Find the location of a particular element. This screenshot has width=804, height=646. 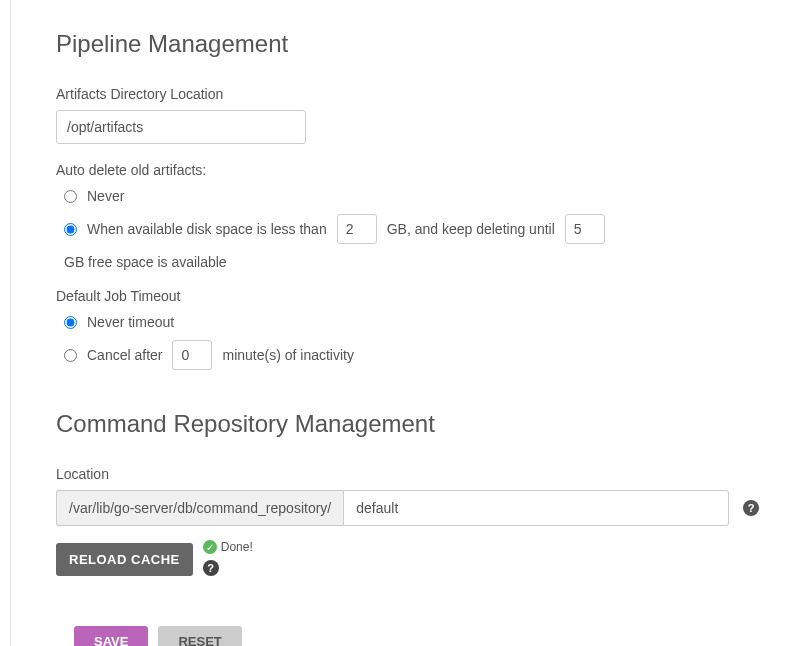

done-label: Done! is located at coordinates (237, 547).